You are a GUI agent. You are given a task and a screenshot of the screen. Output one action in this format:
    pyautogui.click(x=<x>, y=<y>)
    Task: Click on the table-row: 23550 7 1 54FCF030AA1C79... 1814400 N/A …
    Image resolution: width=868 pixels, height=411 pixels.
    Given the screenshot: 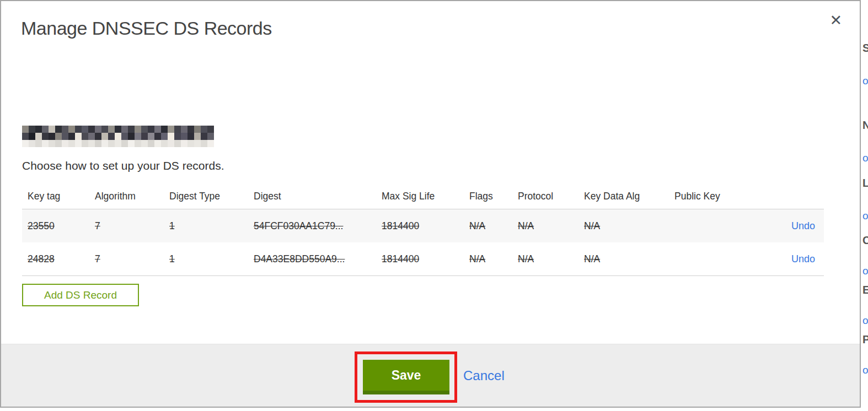 What is the action you would take?
    pyautogui.click(x=423, y=226)
    